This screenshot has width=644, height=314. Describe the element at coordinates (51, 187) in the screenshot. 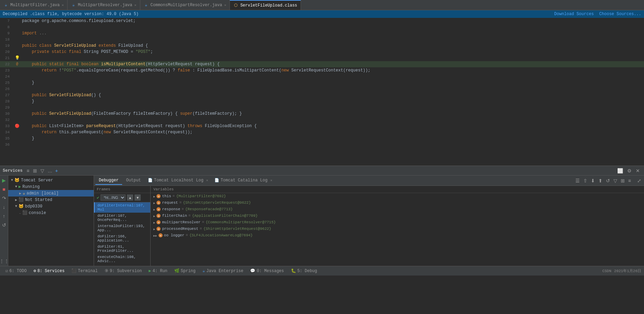

I see `service-item-running: ▶ Running` at that location.